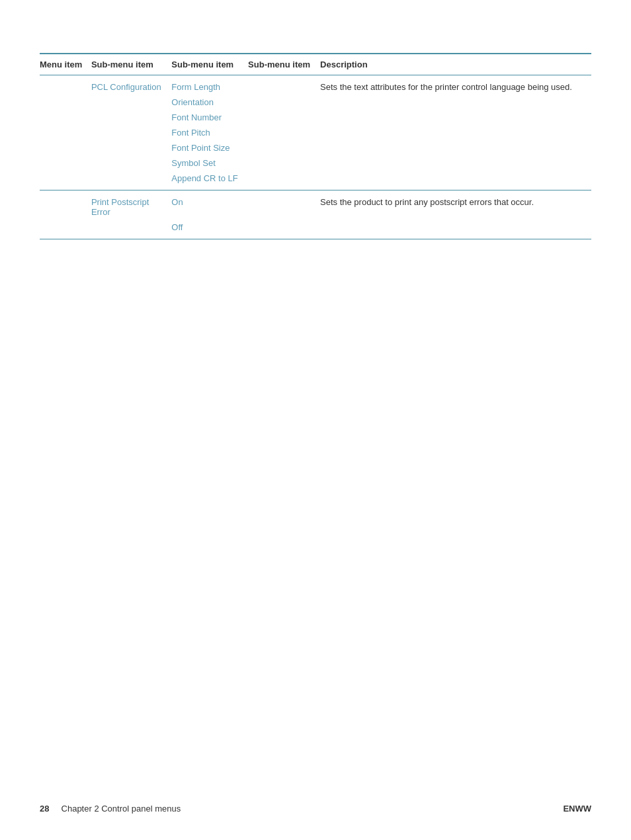 The height and width of the screenshot is (840, 631). I want to click on print-postscript-description: Sets the product to print any postscript…, so click(427, 202).